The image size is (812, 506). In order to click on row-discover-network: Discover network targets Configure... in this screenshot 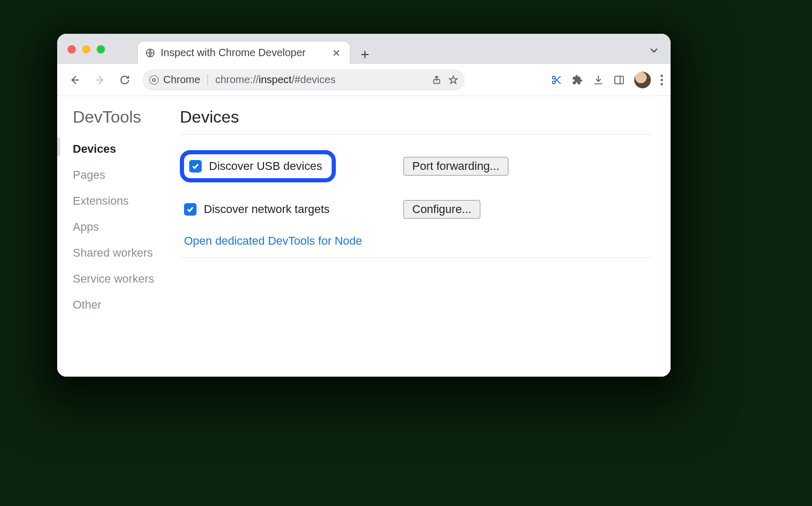, I will do `click(416, 214)`.